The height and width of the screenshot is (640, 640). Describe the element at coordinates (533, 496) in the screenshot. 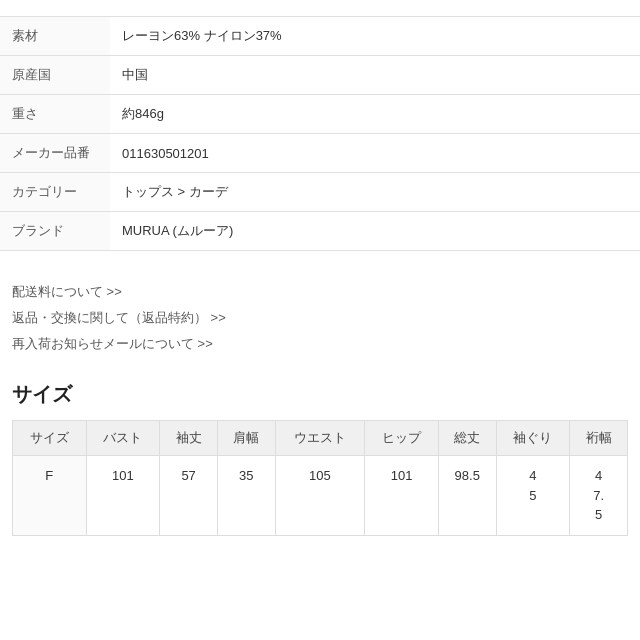

I see `size-cell: 4 5` at that location.